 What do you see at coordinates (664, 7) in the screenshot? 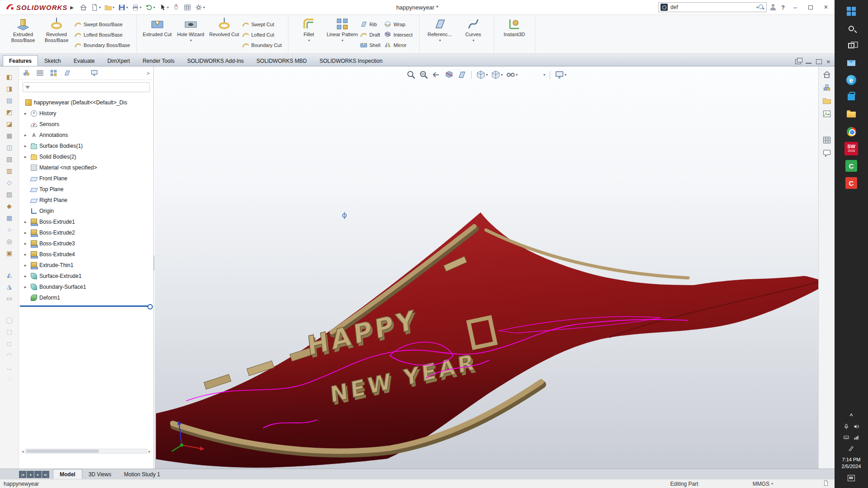
I see `search-scope-icon` at bounding box center [664, 7].